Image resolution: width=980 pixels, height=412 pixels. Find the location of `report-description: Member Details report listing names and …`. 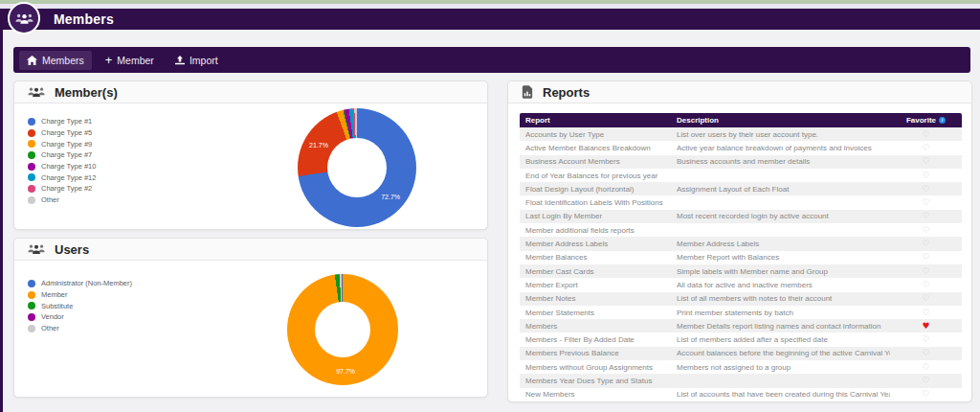

report-description: Member Details report listing names and … is located at coordinates (783, 326).